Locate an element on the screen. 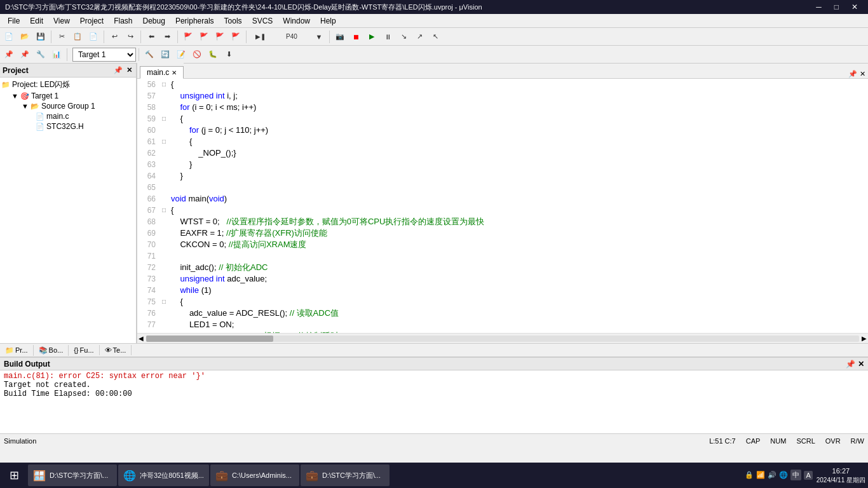  run-button: ▶ is located at coordinates (372, 37).